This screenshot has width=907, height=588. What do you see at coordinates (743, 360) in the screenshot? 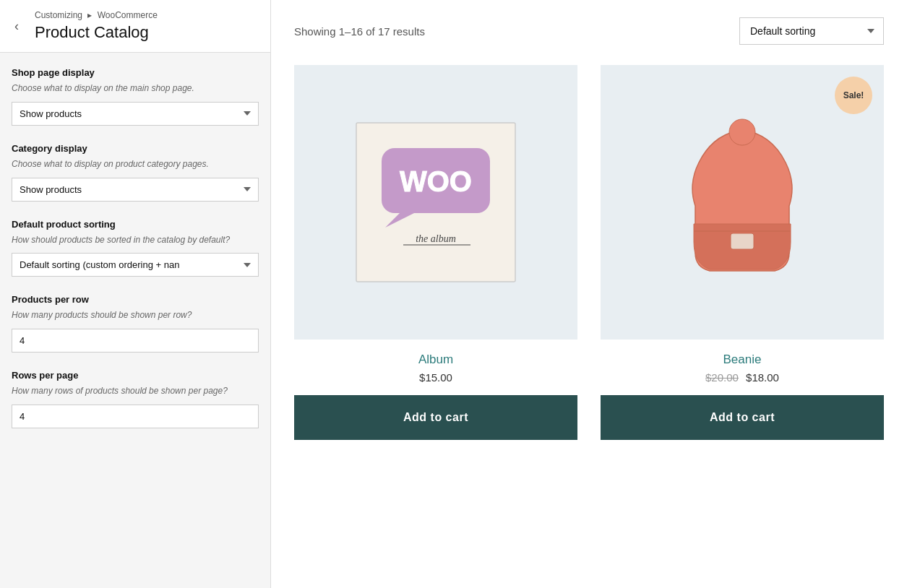
I see `product-name-beanie: Beanie` at bounding box center [743, 360].